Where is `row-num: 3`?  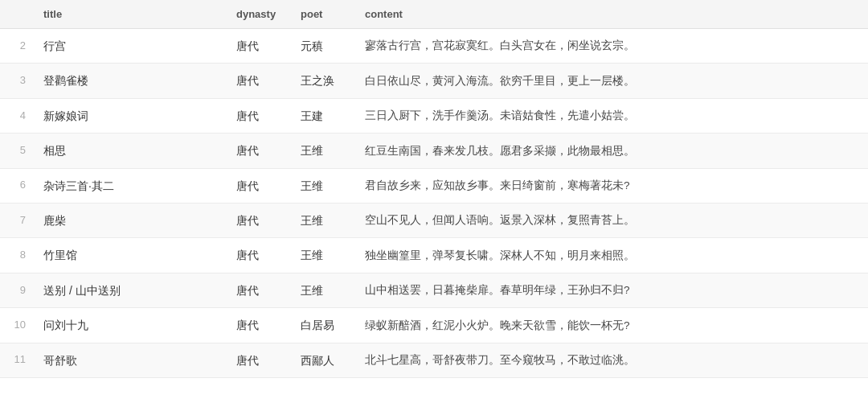 row-num: 3 is located at coordinates (17, 80).